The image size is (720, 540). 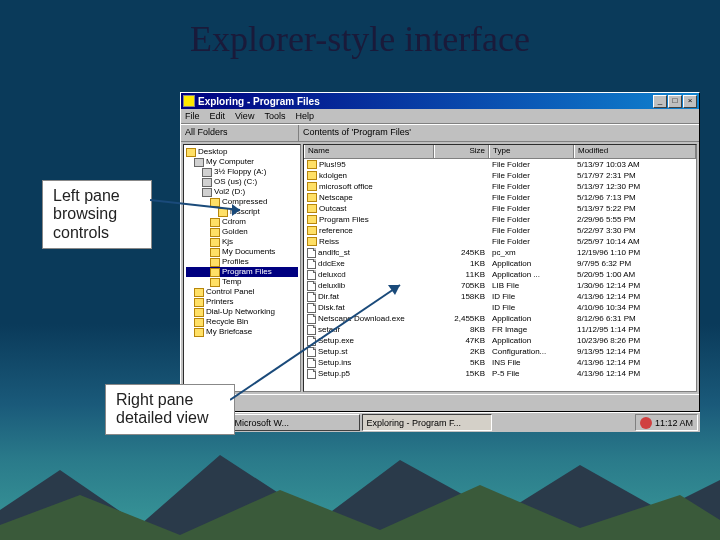 What do you see at coordinates (240, 312) in the screenshot?
I see `tree-item-label: Dial-Up Networking` at bounding box center [240, 312].